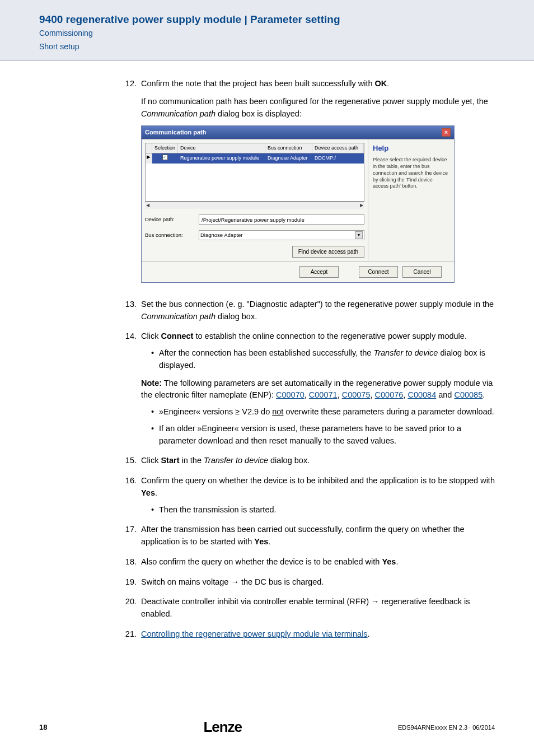  I want to click on step-21: 21. Controlling the regenerative power s…, so click(309, 634).